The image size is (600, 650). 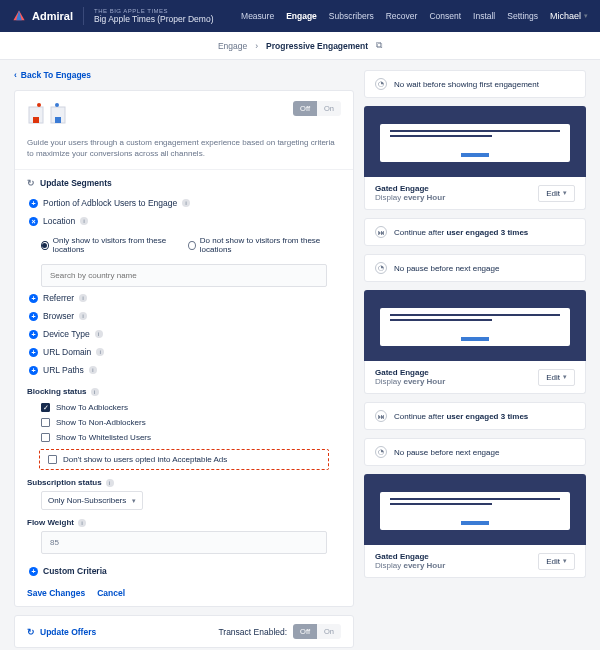 What do you see at coordinates (184, 589) in the screenshot?
I see `segment-actions: Save Changes Cancel` at bounding box center [184, 589].